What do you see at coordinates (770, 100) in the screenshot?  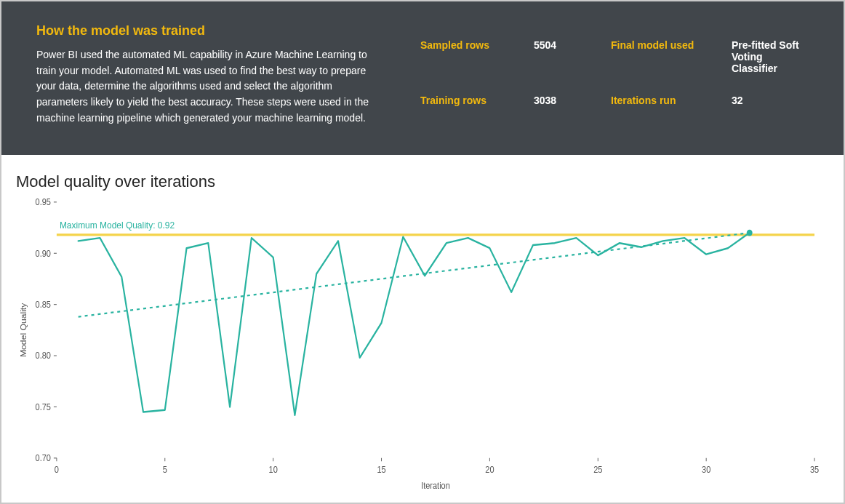 I see `stat-iterations-run-value: 32` at bounding box center [770, 100].